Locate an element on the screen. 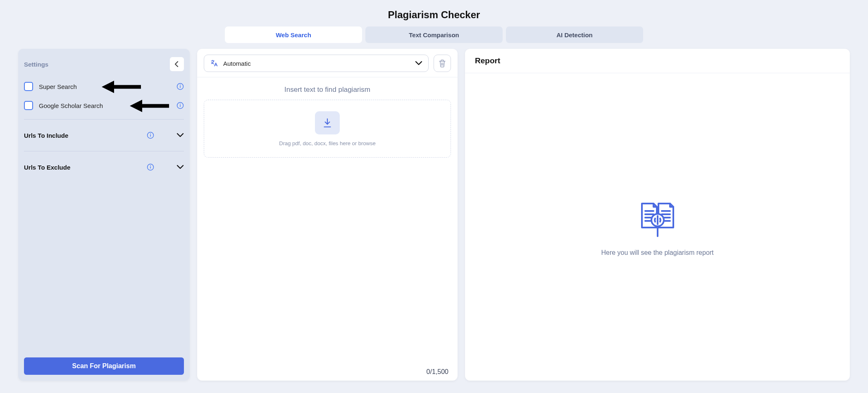 This screenshot has height=393, width=868. clear-text-button is located at coordinates (442, 63).